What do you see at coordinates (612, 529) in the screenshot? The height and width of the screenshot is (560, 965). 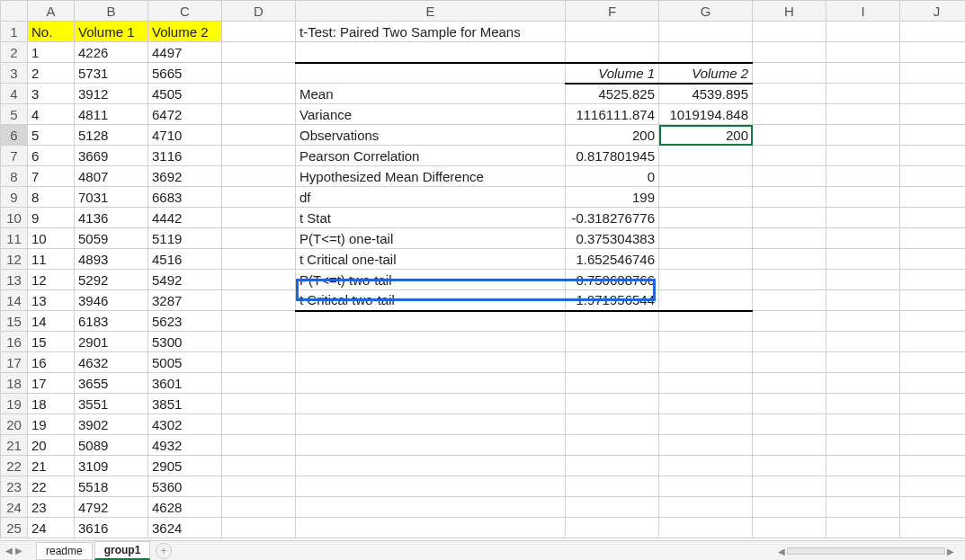 I see `cell-F25` at bounding box center [612, 529].